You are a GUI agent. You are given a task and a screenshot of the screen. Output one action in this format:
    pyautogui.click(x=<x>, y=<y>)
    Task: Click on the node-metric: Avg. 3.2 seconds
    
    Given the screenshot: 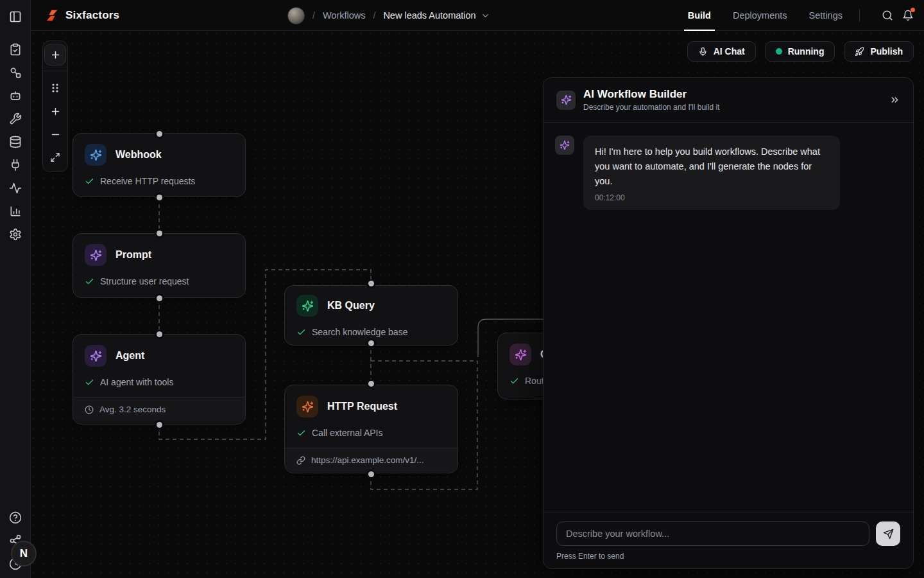 What is the action you would take?
    pyautogui.click(x=132, y=410)
    